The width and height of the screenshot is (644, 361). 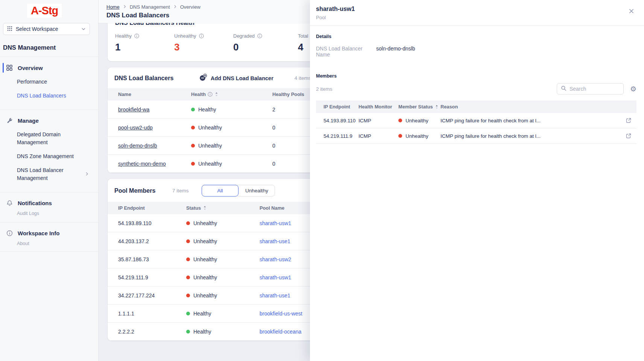 What do you see at coordinates (49, 82) in the screenshot?
I see `sidebar-item-performance: Performance` at bounding box center [49, 82].